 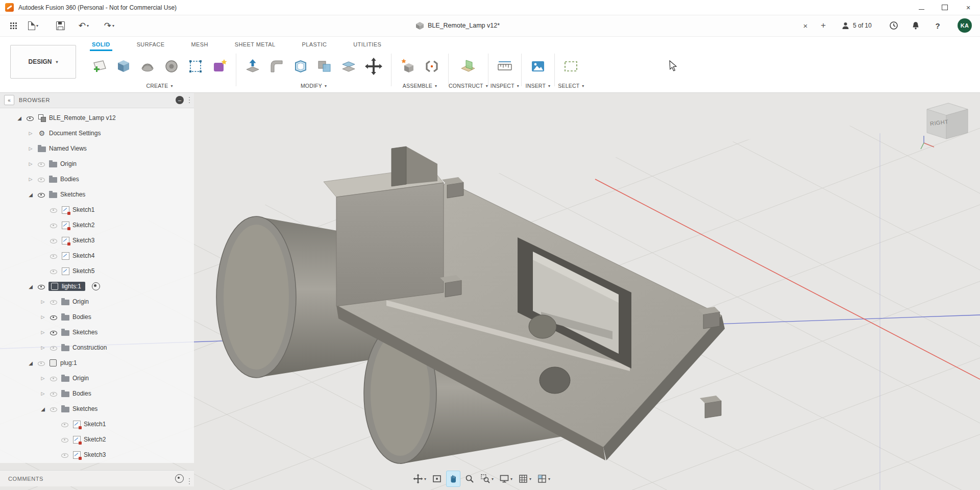 What do you see at coordinates (301, 66) in the screenshot?
I see `shell-icon` at bounding box center [301, 66].